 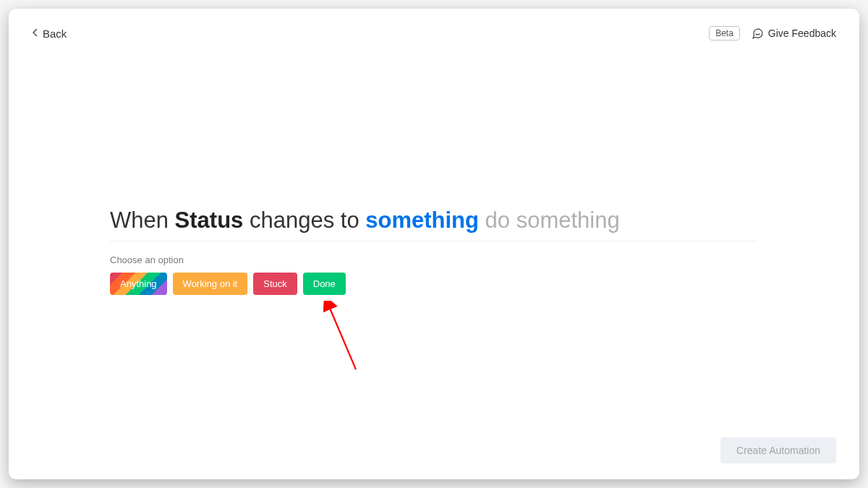 What do you see at coordinates (345, 341) in the screenshot?
I see `annotation-arrow-icon` at bounding box center [345, 341].